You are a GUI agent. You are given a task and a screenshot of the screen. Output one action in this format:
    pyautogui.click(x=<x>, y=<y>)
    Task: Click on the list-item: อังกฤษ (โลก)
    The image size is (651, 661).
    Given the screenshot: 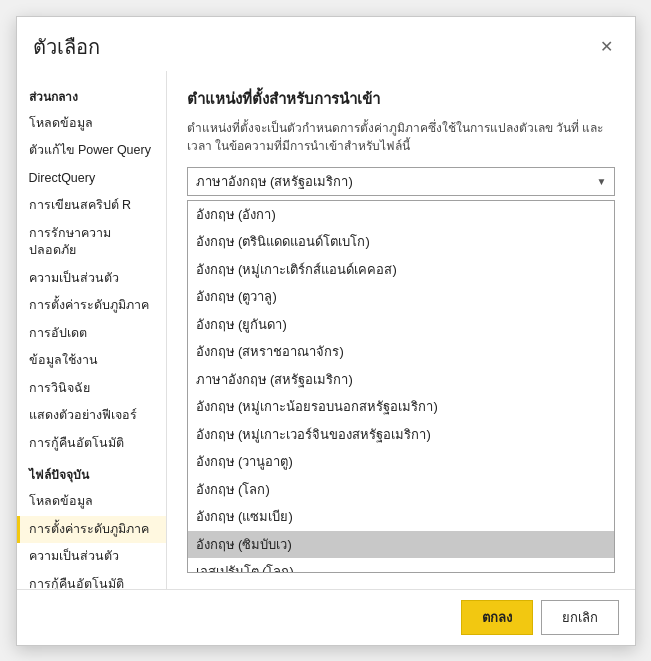 What is the action you would take?
    pyautogui.click(x=401, y=490)
    